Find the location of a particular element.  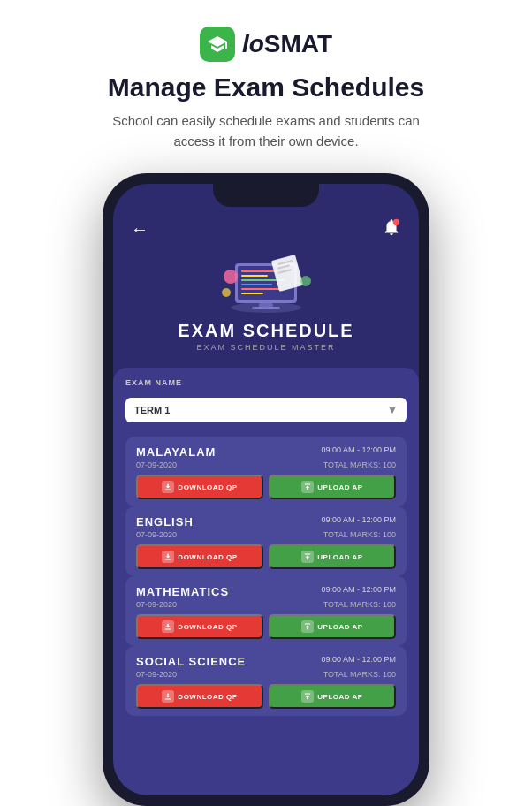

subject-name: SOCIAL SCIENCE is located at coordinates (191, 661).